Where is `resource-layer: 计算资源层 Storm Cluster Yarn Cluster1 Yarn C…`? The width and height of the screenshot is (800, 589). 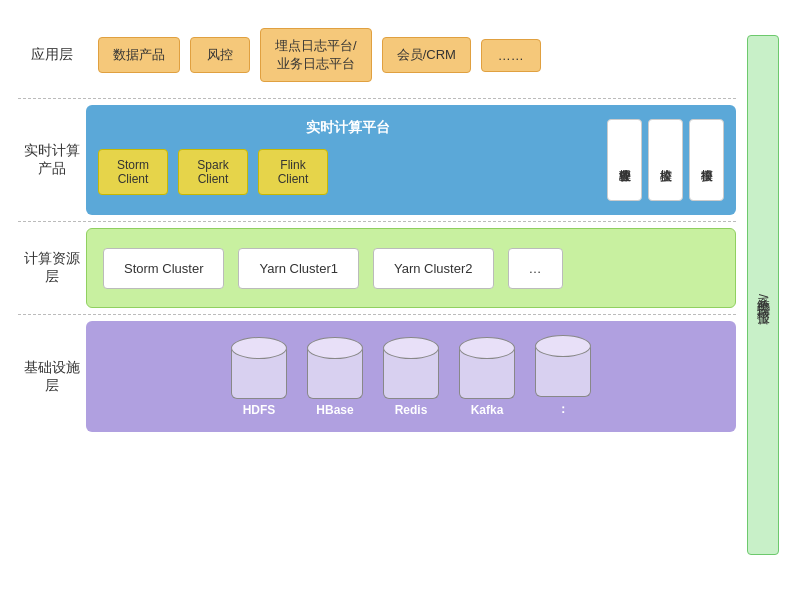
resource-layer: 计算资源层 Storm Cluster Yarn Cluster1 Yarn C… is located at coordinates (377, 268).